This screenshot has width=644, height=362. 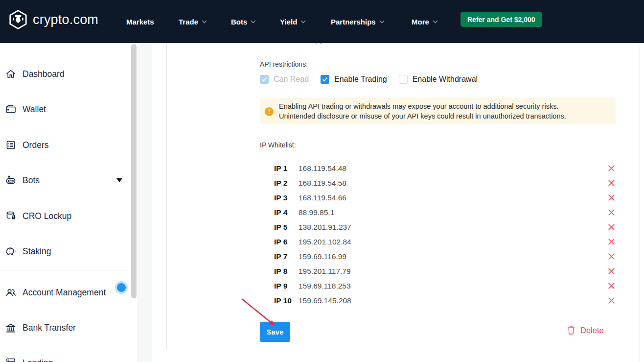 What do you see at coordinates (47, 217) in the screenshot?
I see `sidebar-item-label: CRO Lockup` at bounding box center [47, 217].